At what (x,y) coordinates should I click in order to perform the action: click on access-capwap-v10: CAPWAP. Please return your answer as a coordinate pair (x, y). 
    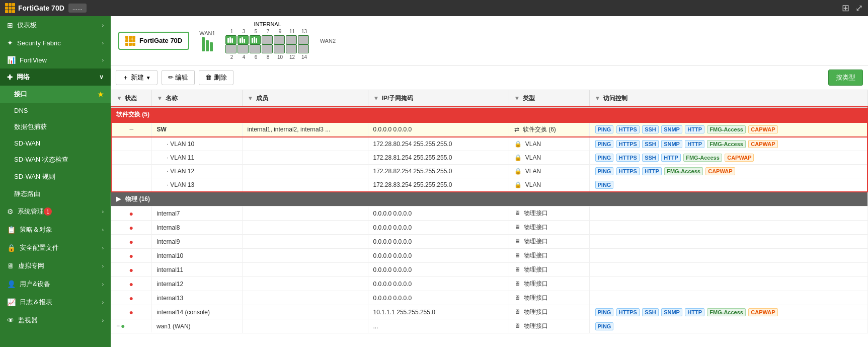
    Looking at the image, I should click on (763, 144).